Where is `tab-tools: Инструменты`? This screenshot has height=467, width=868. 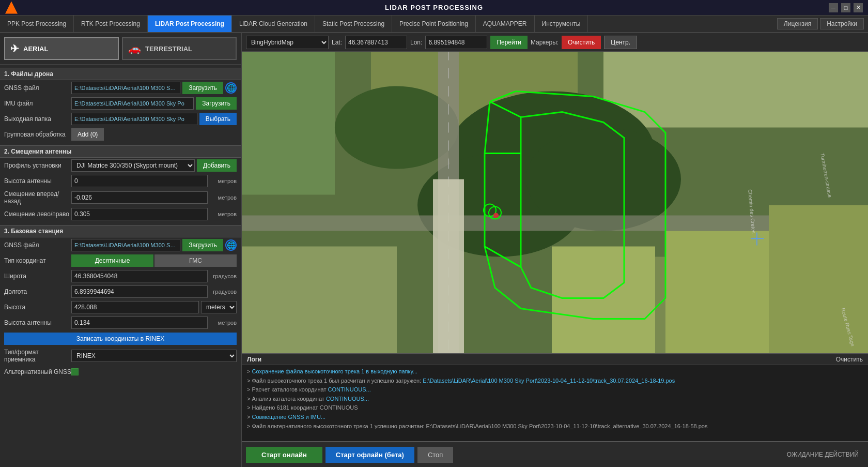
tab-tools: Инструменты is located at coordinates (562, 24).